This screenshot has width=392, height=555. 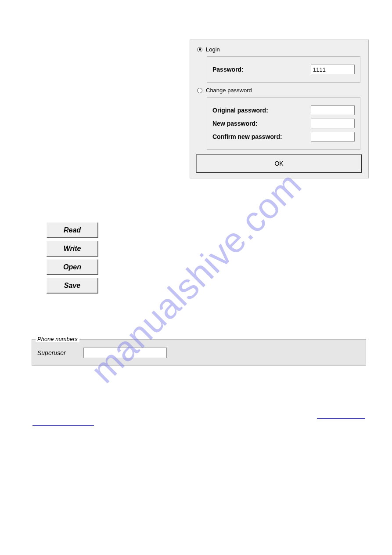 I want to click on password-row: Password:, so click(x=284, y=69).